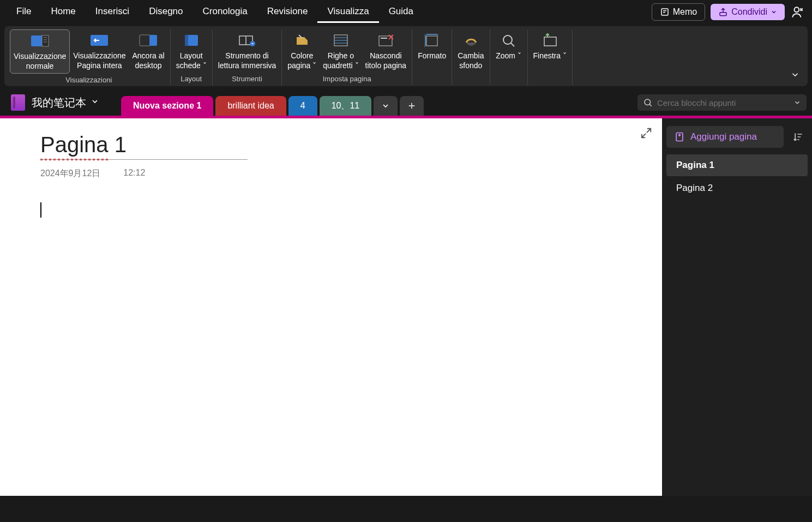 The width and height of the screenshot is (812, 522). I want to click on add-page-button: Aggiungi pagina, so click(725, 137).